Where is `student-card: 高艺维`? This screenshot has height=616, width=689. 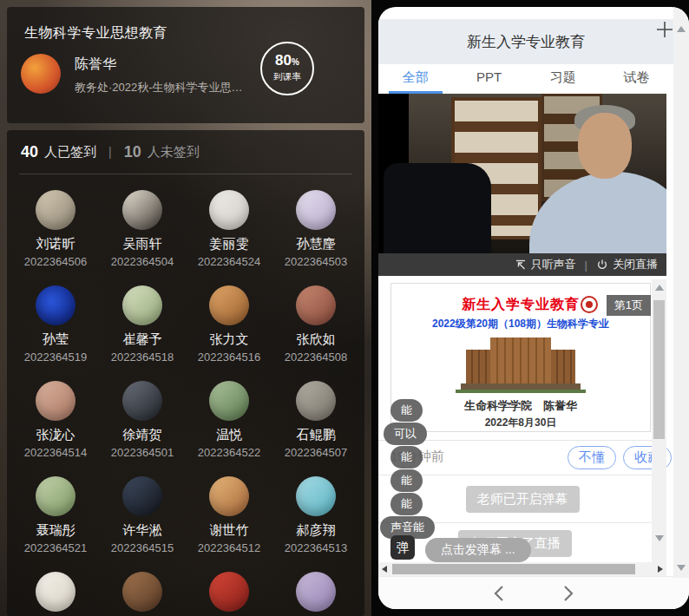 student-card: 高艺维 is located at coordinates (142, 593).